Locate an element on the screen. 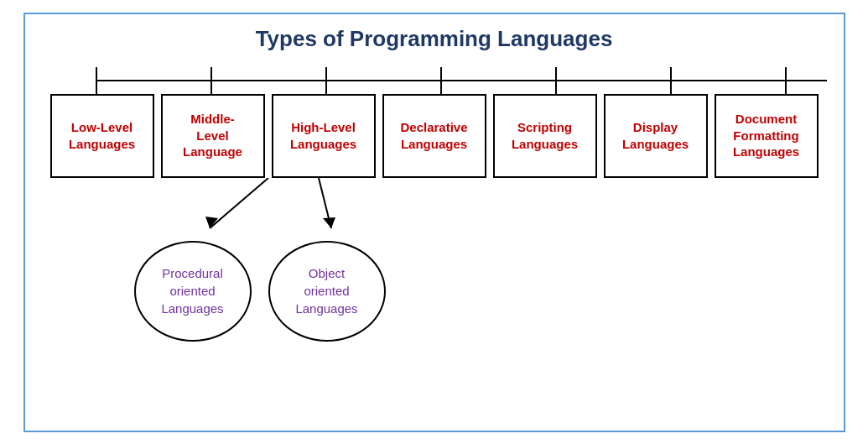  display-box: DisplayLanguages is located at coordinates (656, 136).